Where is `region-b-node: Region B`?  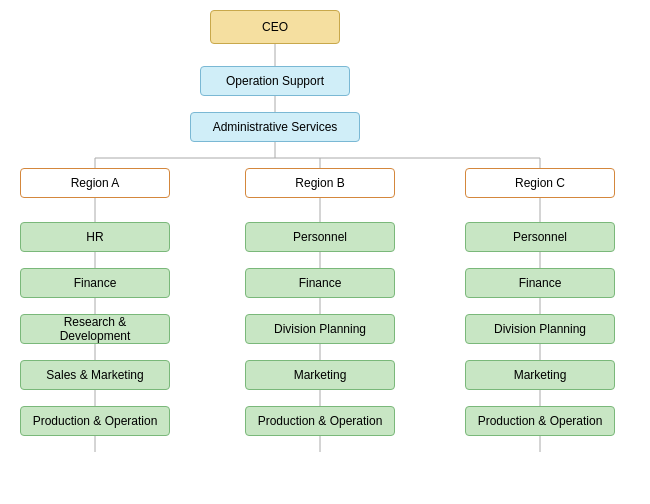 region-b-node: Region B is located at coordinates (320, 183).